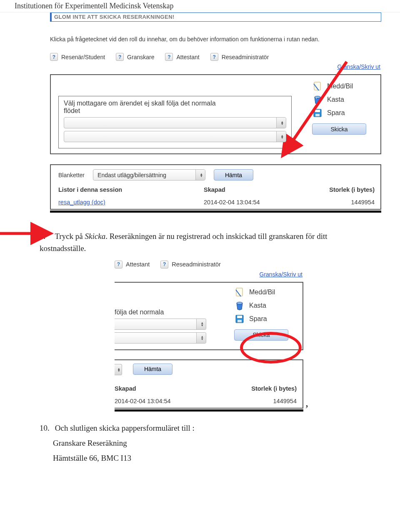 Image resolution: width=400 pixels, height=532 pixels. Describe the element at coordinates (209, 316) in the screenshot. I see `panel-actions-cropped: följa det normala ▴▾ ▴▾ Medd/Bil` at that location.